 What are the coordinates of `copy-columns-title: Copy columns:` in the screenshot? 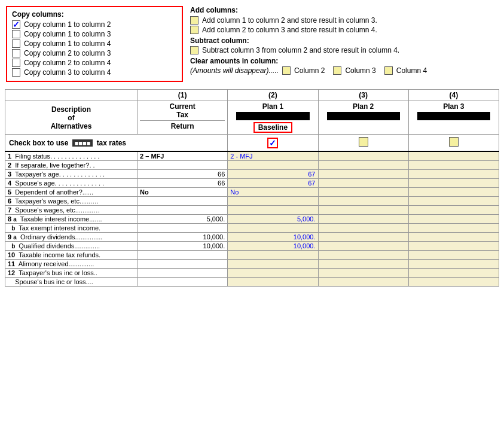 It's located at (94, 14).